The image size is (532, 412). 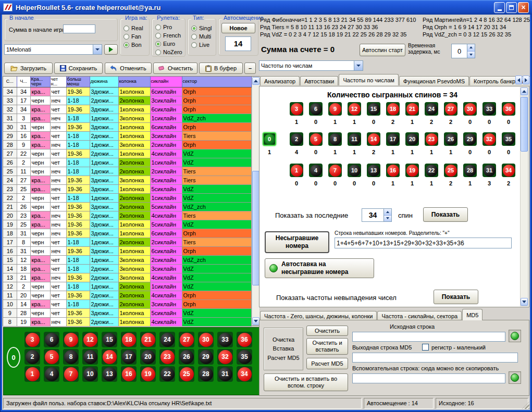 I want to click on last-spins-spinner: 34, so click(x=377, y=215).